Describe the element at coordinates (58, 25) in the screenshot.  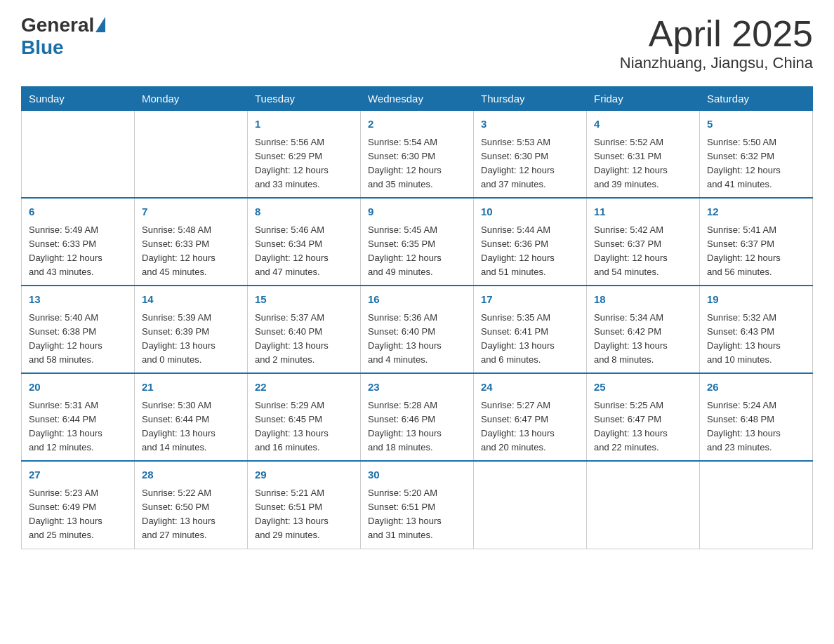
I see `logo-general-text: General` at that location.